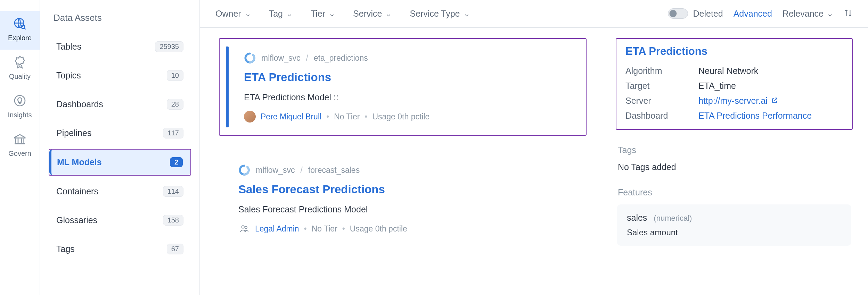 This screenshot has height=295, width=868. I want to click on rail-label: Quality, so click(20, 76).